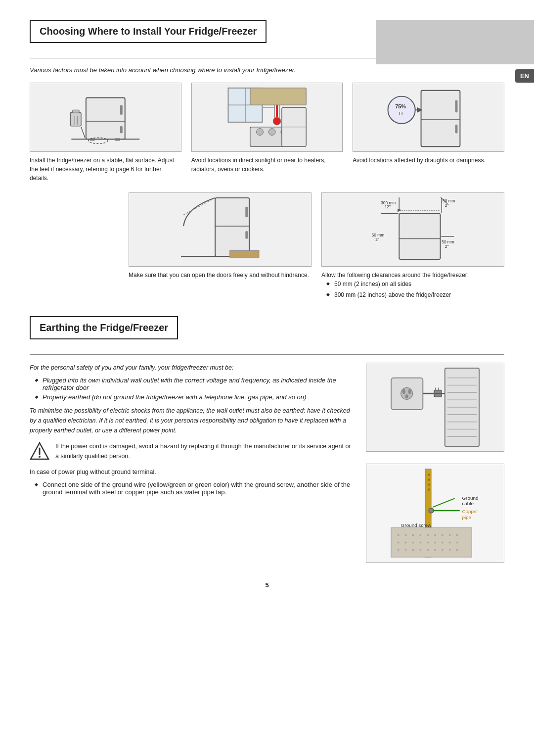 The height and width of the screenshot is (756, 534). I want to click on install-image-3: 75% H Avoid locations affected by draugh…, so click(428, 133).